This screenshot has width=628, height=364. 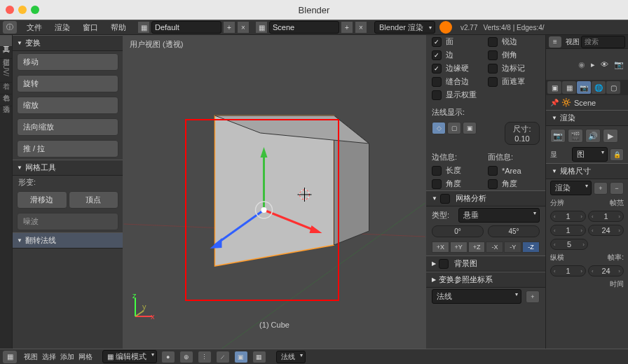 What do you see at coordinates (243, 27) in the screenshot?
I see `layout-remove-icon: ×` at bounding box center [243, 27].